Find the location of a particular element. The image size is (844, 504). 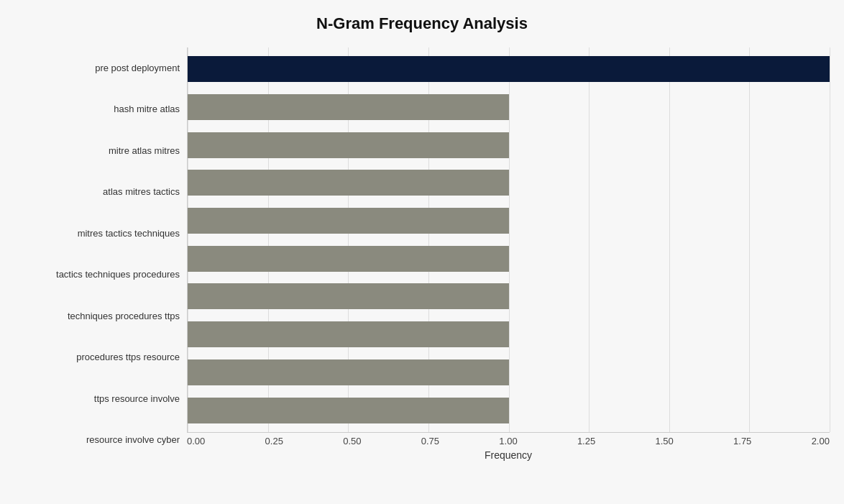

y-label: techniques procedures ttps is located at coordinates (97, 316).